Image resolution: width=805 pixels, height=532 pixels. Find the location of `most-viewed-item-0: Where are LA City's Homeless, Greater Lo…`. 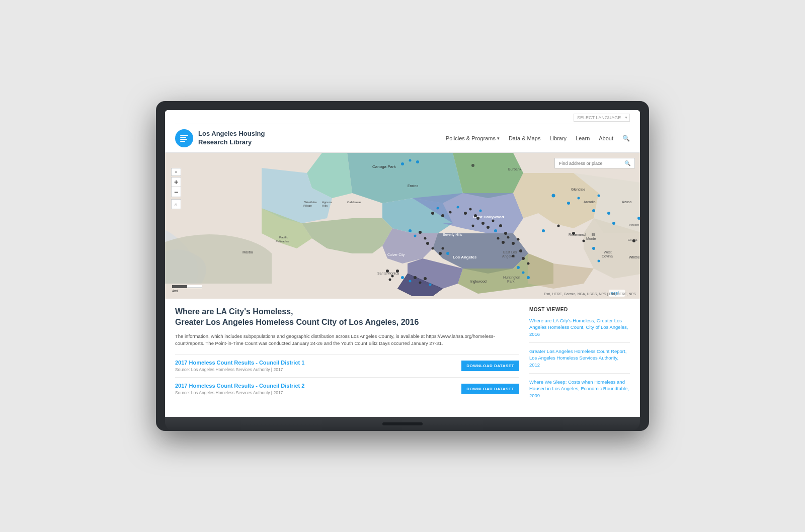

most-viewed-item-0: Where are LA City's Homeless, Greater Lo… is located at coordinates (580, 330).